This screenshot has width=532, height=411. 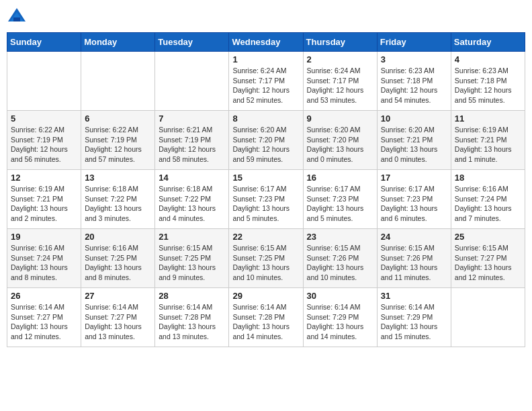 What do you see at coordinates (118, 263) in the screenshot?
I see `day-info: Sunrise: 6:16 AM Sunset: 7:25 PM Dayligh…` at bounding box center [118, 263].